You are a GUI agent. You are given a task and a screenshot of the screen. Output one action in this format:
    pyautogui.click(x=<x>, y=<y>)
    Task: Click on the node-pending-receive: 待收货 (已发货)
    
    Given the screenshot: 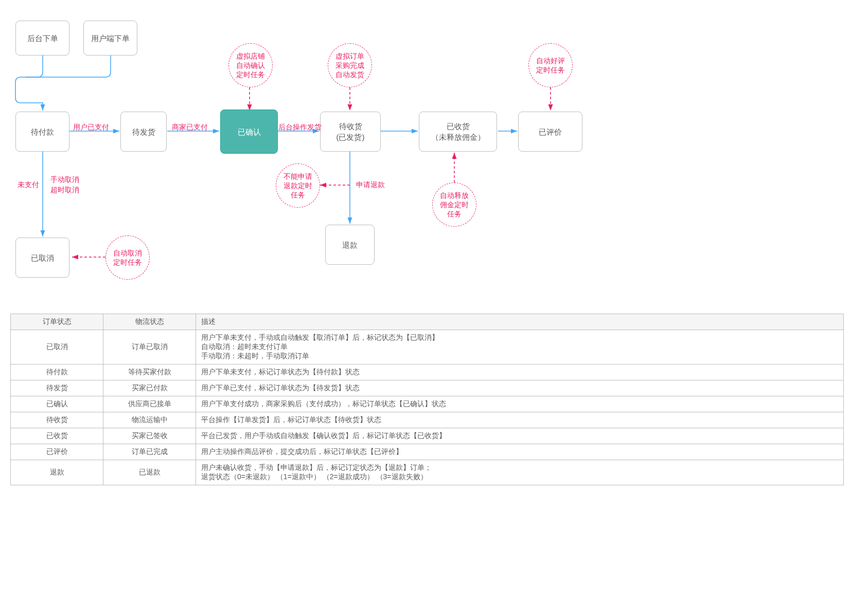 What is the action you would take?
    pyautogui.click(x=350, y=132)
    